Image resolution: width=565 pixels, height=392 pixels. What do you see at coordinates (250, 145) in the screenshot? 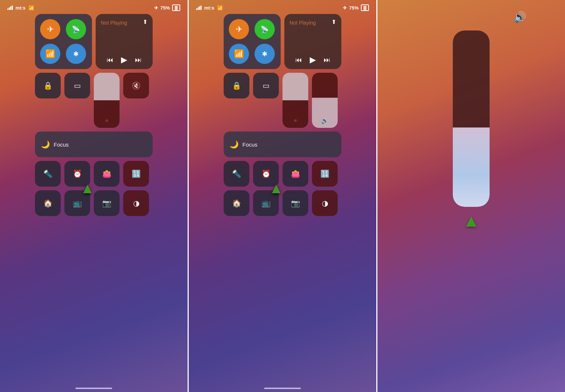
I see `focus-label-2: Focus` at bounding box center [250, 145].